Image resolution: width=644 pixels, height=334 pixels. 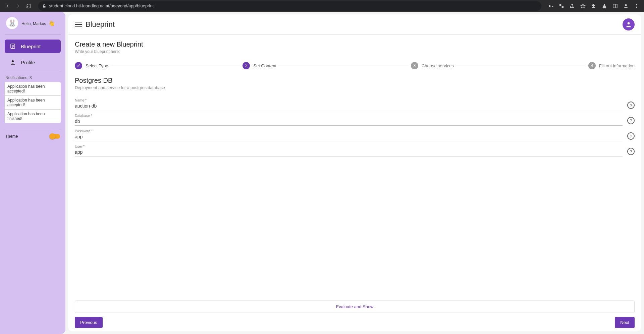 I want to click on step-label: Fill out information, so click(x=617, y=66).